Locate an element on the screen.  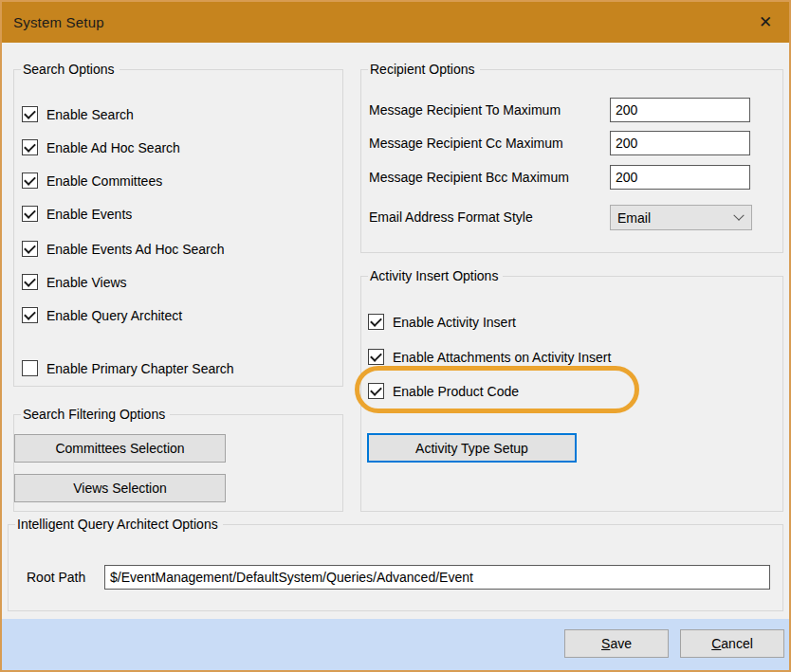
recipient-to-maximum-input: 200 is located at coordinates (680, 110).